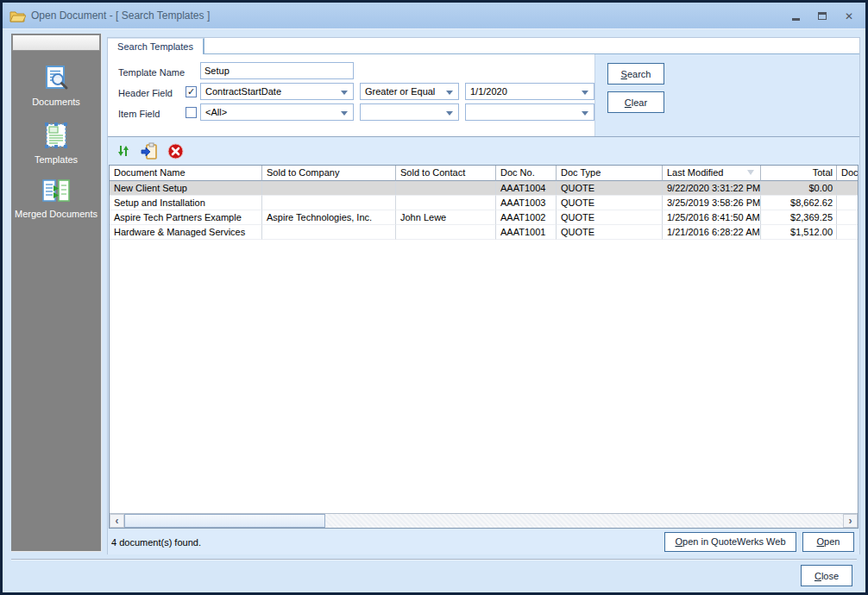  I want to click on scroll-left-button: ‹, so click(117, 521).